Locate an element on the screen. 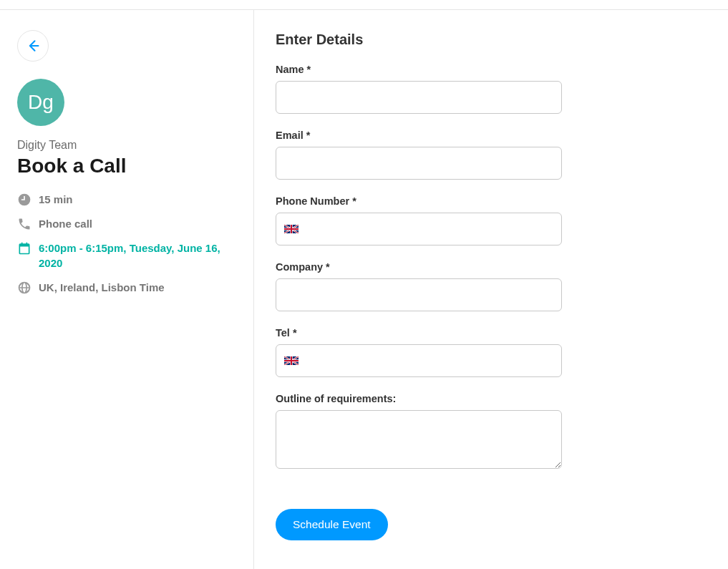 Image resolution: width=728 pixels, height=569 pixels. email-input is located at coordinates (419, 163).